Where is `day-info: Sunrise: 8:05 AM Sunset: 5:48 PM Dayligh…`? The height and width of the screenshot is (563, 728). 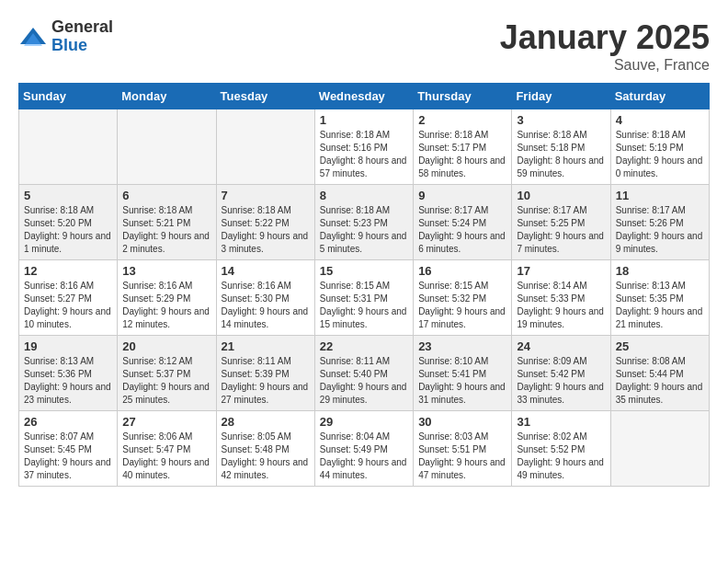
day-info: Sunrise: 8:05 AM Sunset: 5:48 PM Dayligh… is located at coordinates (266, 456).